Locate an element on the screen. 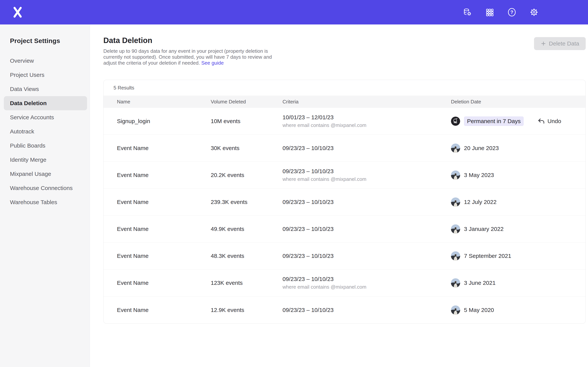 Image resolution: width=588 pixels, height=367 pixels. apps-grid-icon is located at coordinates (490, 12).